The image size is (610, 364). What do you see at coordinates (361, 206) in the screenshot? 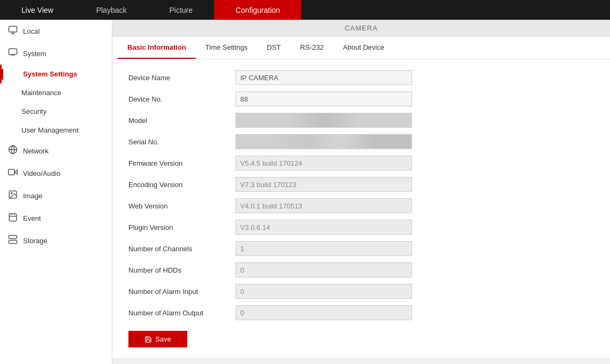
I see `form-row-web-version: Web Version` at bounding box center [361, 206].